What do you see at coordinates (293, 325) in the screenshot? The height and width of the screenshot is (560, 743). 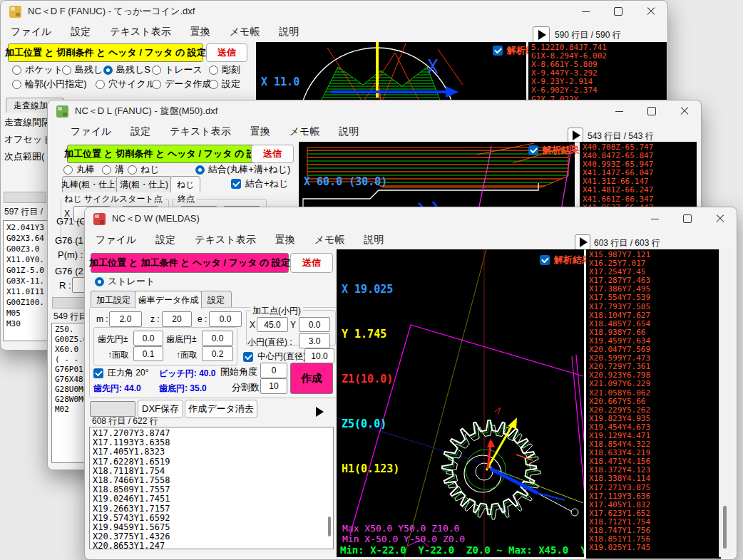 I see `py-label: Y` at bounding box center [293, 325].